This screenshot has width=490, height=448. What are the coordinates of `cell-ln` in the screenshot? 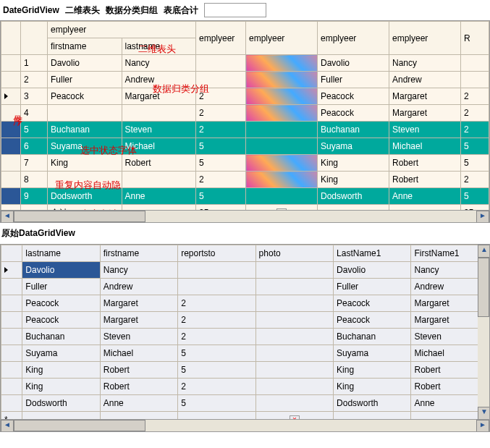 It's located at (159, 179).